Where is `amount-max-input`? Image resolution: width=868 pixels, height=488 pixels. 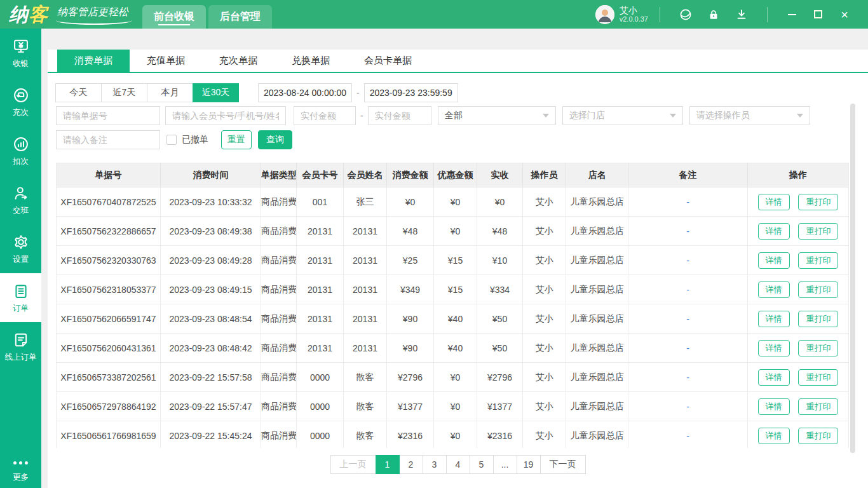 amount-max-input is located at coordinates (400, 116).